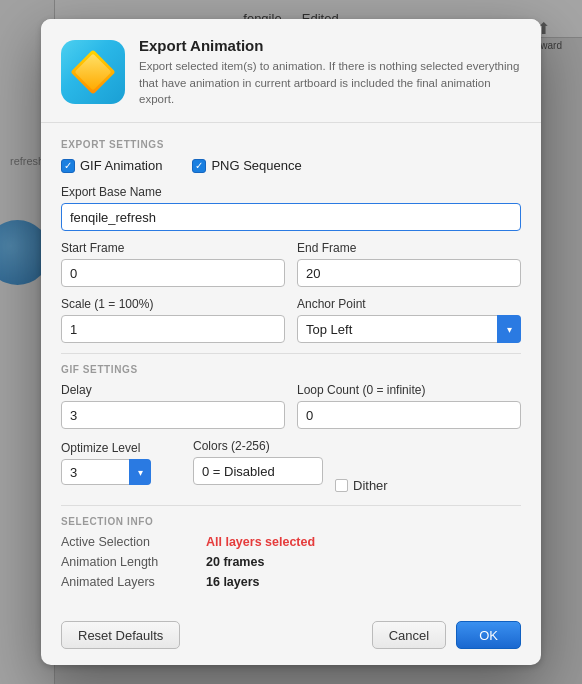 Image resolution: width=582 pixels, height=684 pixels. I want to click on scale-label: Scale (1 = 100%), so click(173, 304).